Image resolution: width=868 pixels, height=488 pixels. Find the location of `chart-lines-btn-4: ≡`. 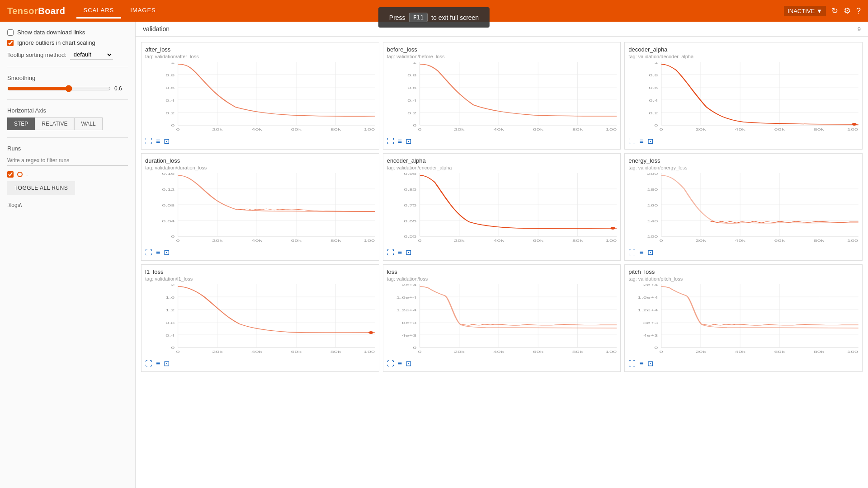

chart-lines-btn-4: ≡ is located at coordinates (158, 252).